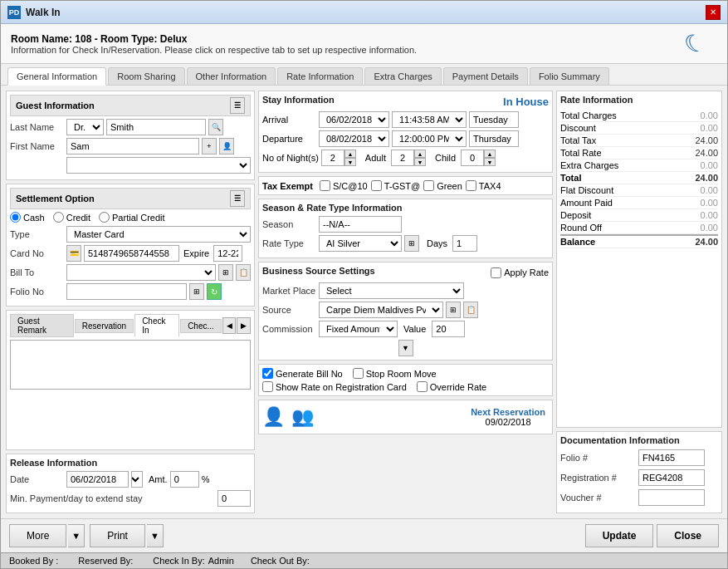 Image resolution: width=728 pixels, height=569 pixels. I want to click on print-button: Print, so click(118, 536).